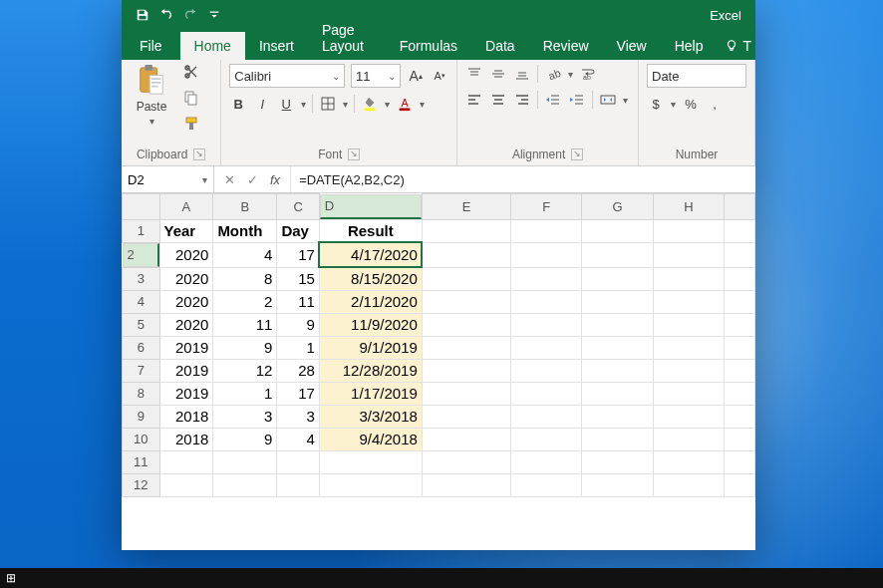 The image size is (883, 588). Describe the element at coordinates (618, 207) in the screenshot. I see `col-header-G: G` at that location.